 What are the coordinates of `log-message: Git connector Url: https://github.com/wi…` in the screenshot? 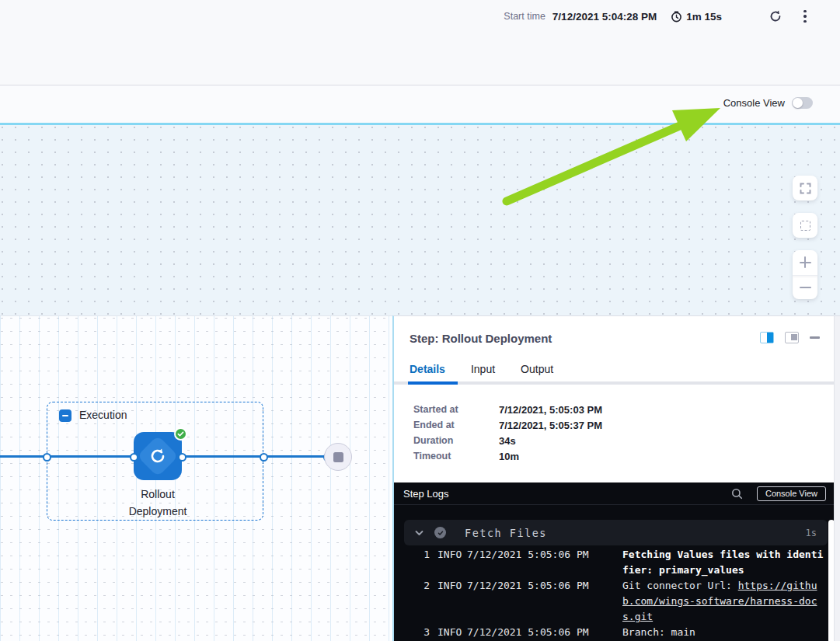 It's located at (724, 601).